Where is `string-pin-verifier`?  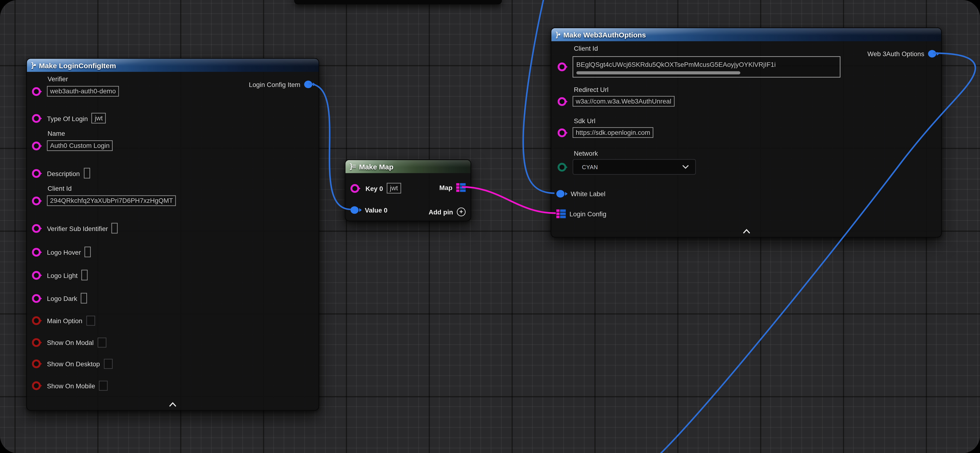 string-pin-verifier is located at coordinates (37, 91).